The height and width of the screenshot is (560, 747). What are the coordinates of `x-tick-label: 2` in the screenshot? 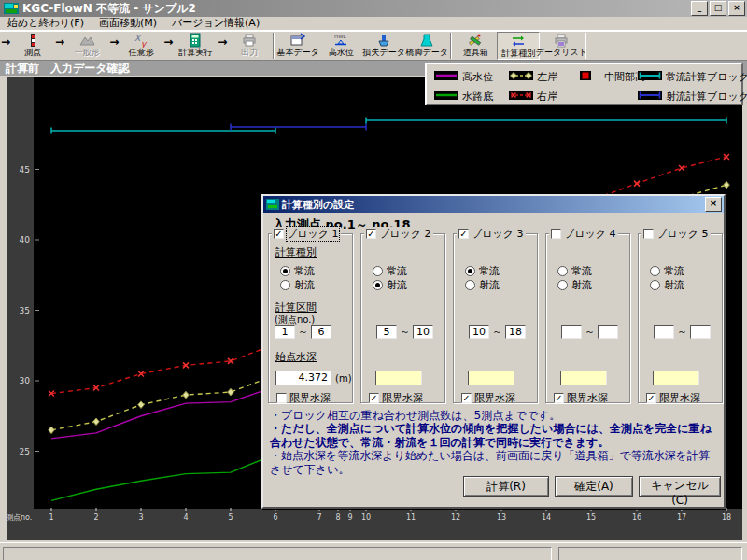 It's located at (95, 517).